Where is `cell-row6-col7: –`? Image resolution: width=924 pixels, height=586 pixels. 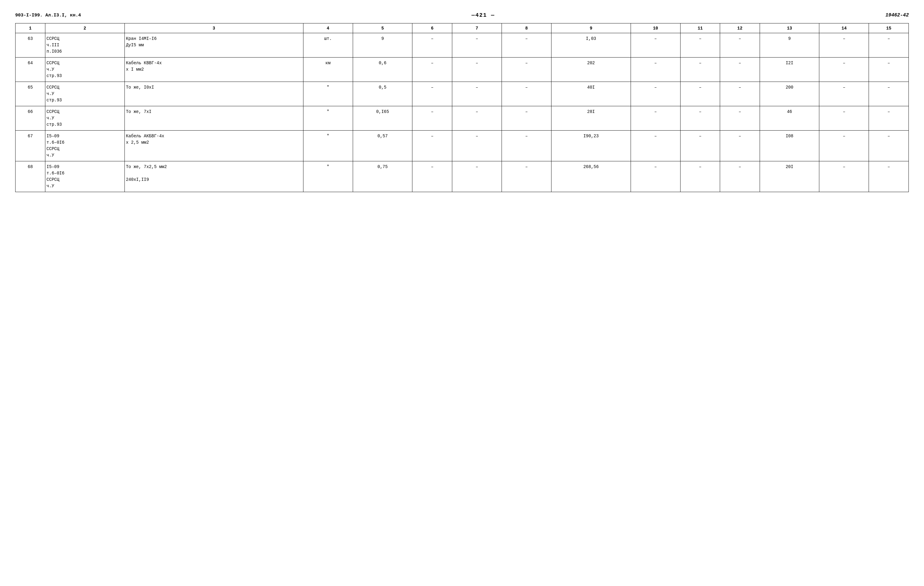
cell-row6-col7: – is located at coordinates (477, 177).